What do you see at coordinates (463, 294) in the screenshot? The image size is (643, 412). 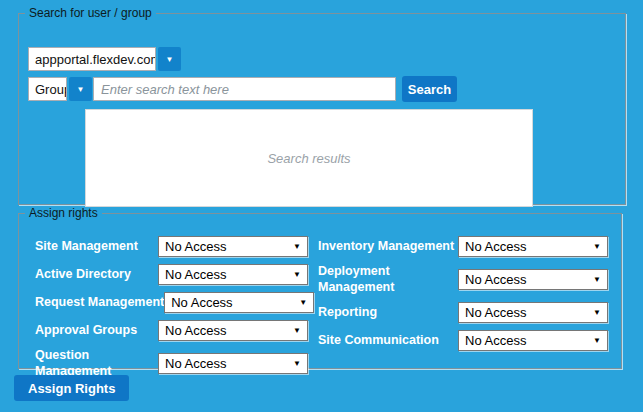 I see `assign-rights-right-column: Inventory Management No Access ▼ Deploym…` at bounding box center [463, 294].